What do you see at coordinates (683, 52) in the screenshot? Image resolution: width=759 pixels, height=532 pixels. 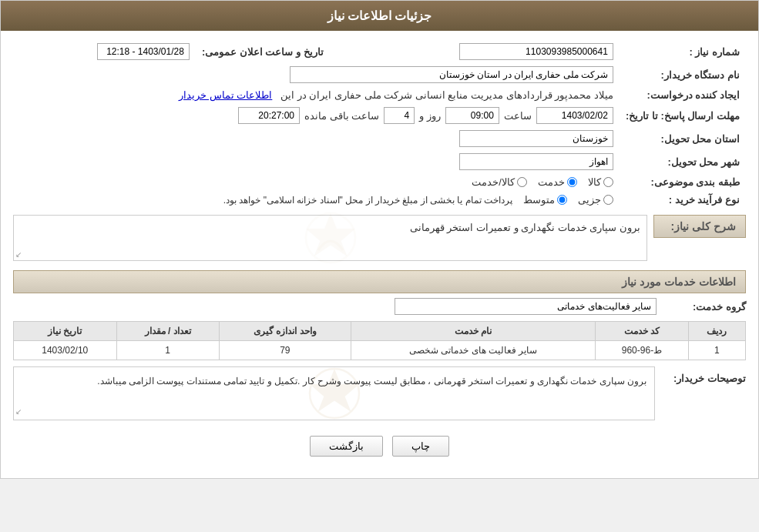 I see `need-number-label: شماره نیاز :` at bounding box center [683, 52].